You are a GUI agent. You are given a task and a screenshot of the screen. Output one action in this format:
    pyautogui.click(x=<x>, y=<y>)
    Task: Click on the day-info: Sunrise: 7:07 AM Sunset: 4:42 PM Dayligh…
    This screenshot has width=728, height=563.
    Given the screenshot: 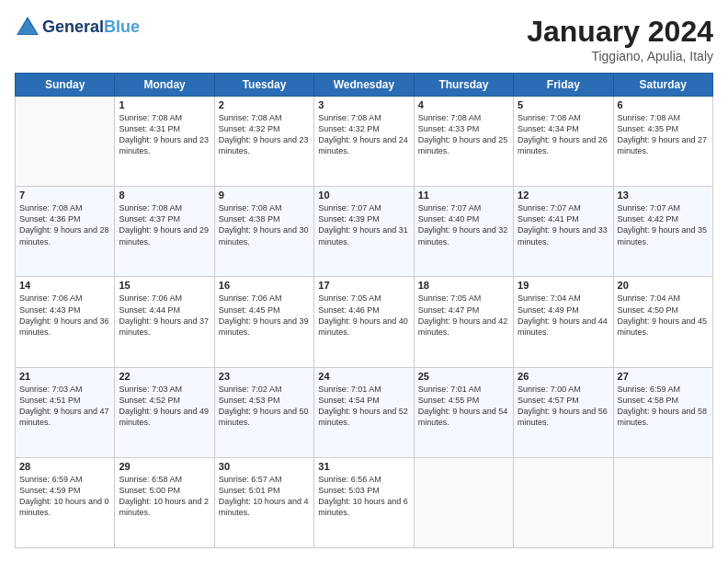 What is the action you would take?
    pyautogui.click(x=664, y=224)
    